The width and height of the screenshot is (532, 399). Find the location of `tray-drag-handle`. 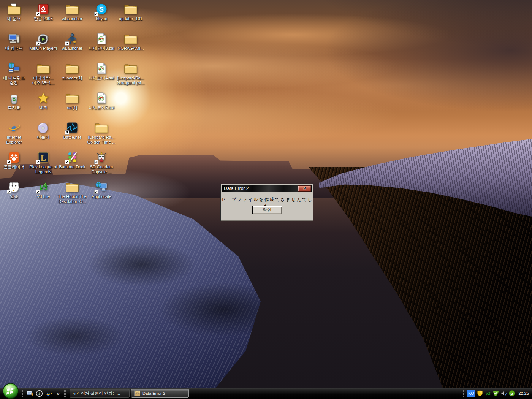

tray-drag-handle is located at coordinates (463, 393).